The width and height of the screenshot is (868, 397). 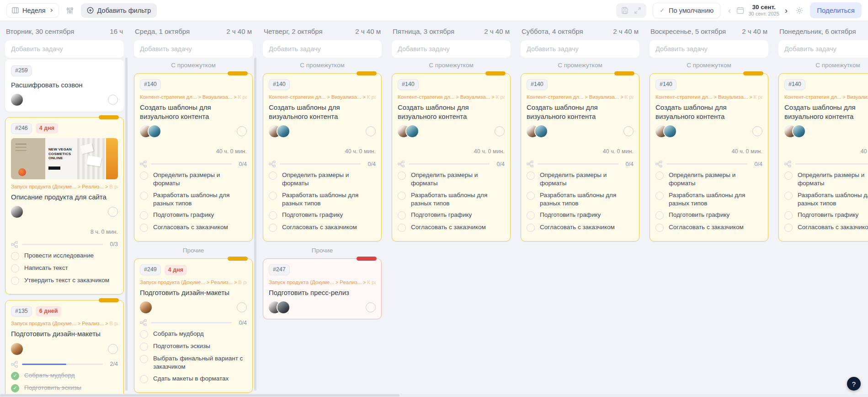 I want to click on task-cover-image: NEW VEGAN COSMETICS ONLINE, so click(x=64, y=159).